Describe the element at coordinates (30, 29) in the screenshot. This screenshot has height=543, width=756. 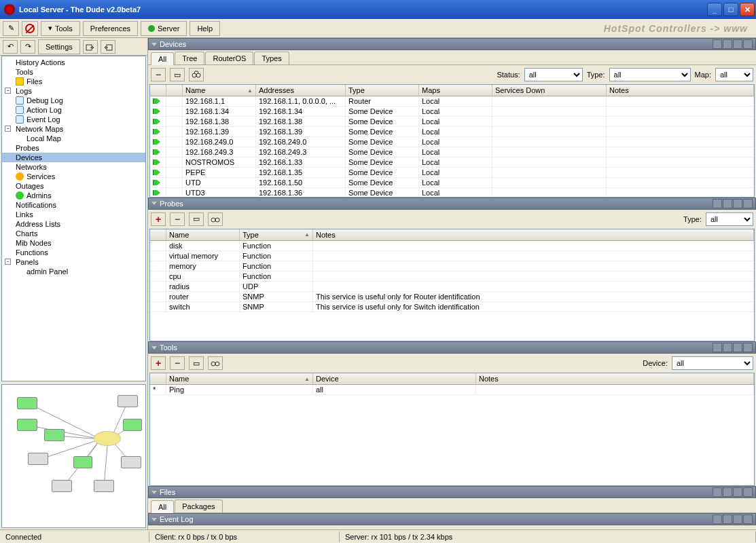
I see `disable-button` at that location.